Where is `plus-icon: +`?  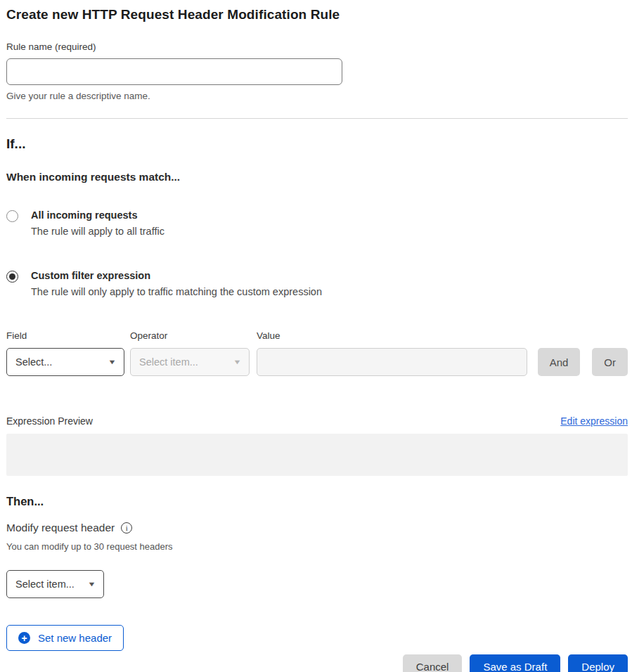 plus-icon: + is located at coordinates (24, 638).